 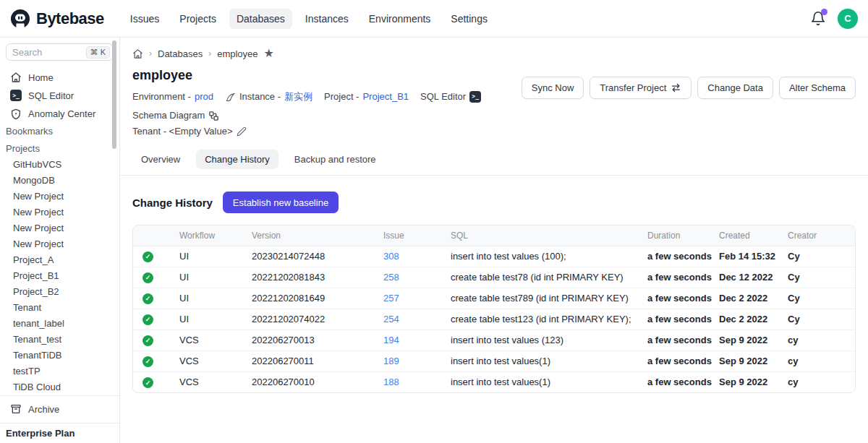 What do you see at coordinates (391, 319) in the screenshot?
I see `issue-link: 254` at bounding box center [391, 319].